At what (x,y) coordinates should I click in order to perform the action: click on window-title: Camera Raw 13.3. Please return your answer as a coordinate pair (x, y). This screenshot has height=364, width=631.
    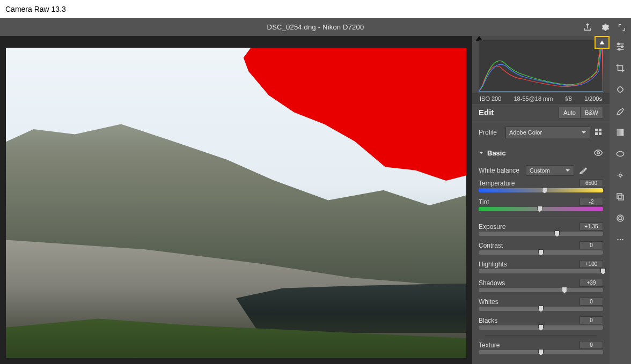
    Looking at the image, I should click on (316, 9).